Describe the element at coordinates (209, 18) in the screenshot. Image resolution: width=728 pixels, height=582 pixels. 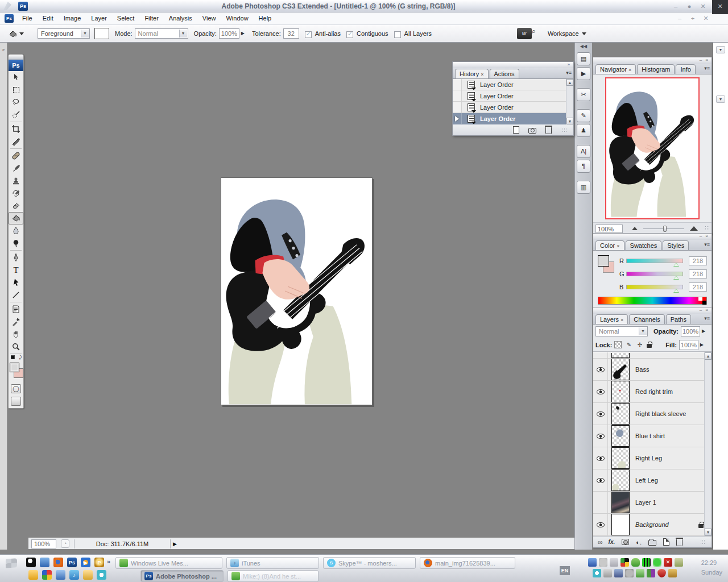
I see `menu-view: View` at that location.